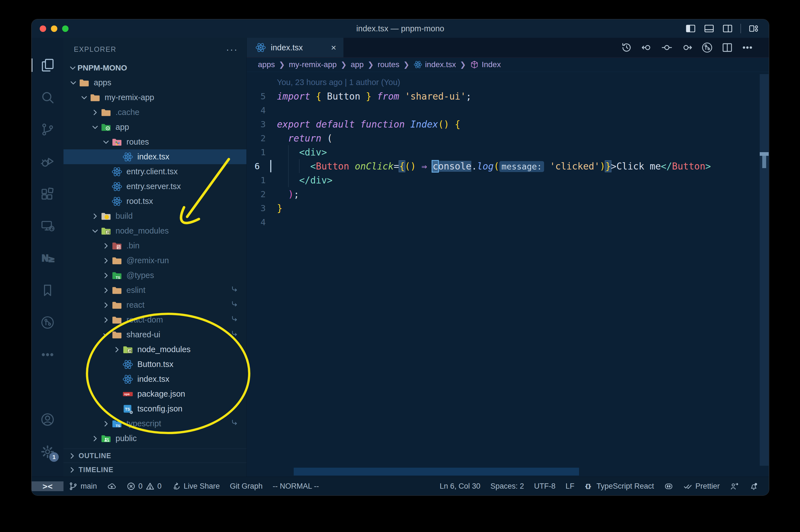 This screenshot has width=800, height=532. I want to click on activitybar-gitlens-icon, so click(47, 322).